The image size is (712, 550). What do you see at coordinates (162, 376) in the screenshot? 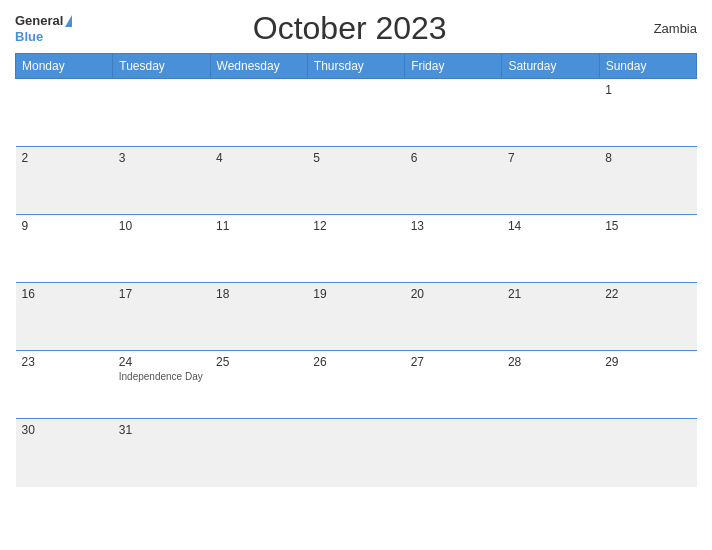
I see `event-label: Independence Day` at bounding box center [162, 376].